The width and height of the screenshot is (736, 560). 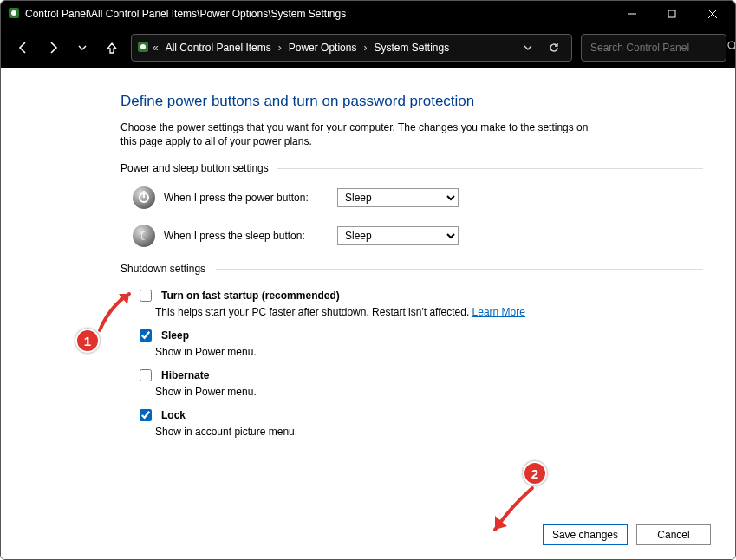 What do you see at coordinates (144, 236) in the screenshot?
I see `sleep-icon: ☾` at bounding box center [144, 236].